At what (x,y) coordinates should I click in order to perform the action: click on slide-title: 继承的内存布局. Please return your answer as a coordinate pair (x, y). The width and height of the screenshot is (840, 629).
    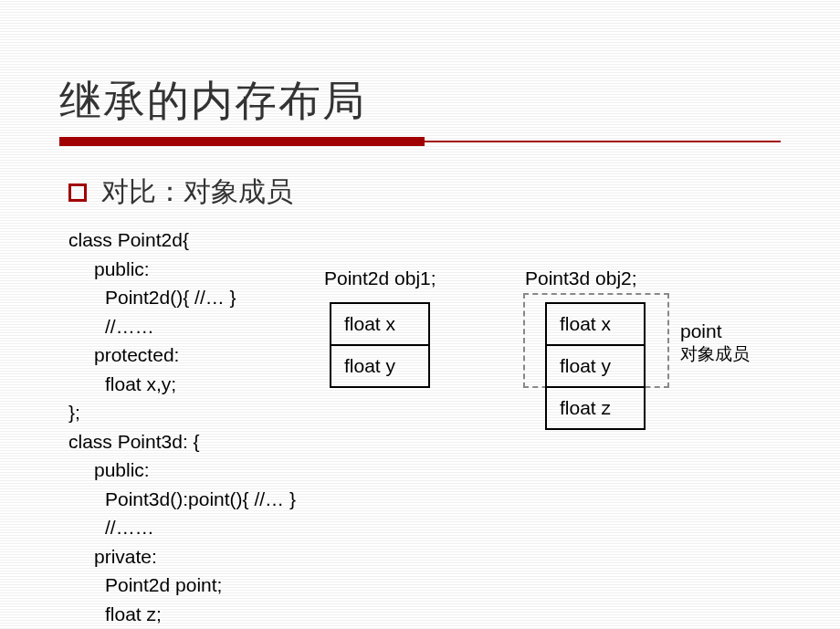
    Looking at the image, I should click on (420, 101).